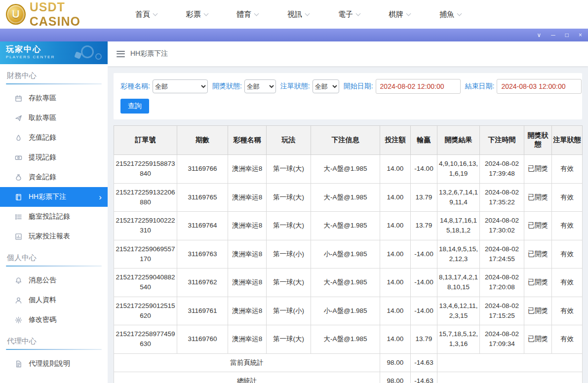 This screenshot has height=383, width=588. What do you see at coordinates (146, 254) in the screenshot?
I see `table-cell: 2152172259069557170` at bounding box center [146, 254].